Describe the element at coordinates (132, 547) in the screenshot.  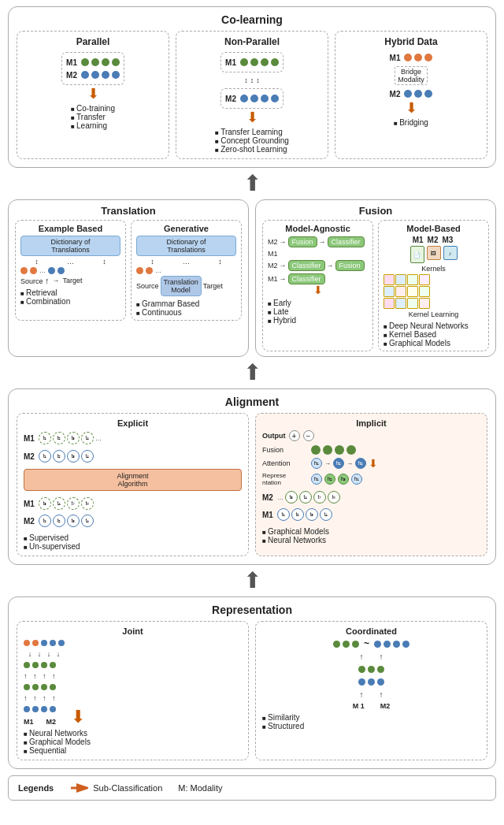
I see `bullet-unsupervised: Un-supervised` at that location.